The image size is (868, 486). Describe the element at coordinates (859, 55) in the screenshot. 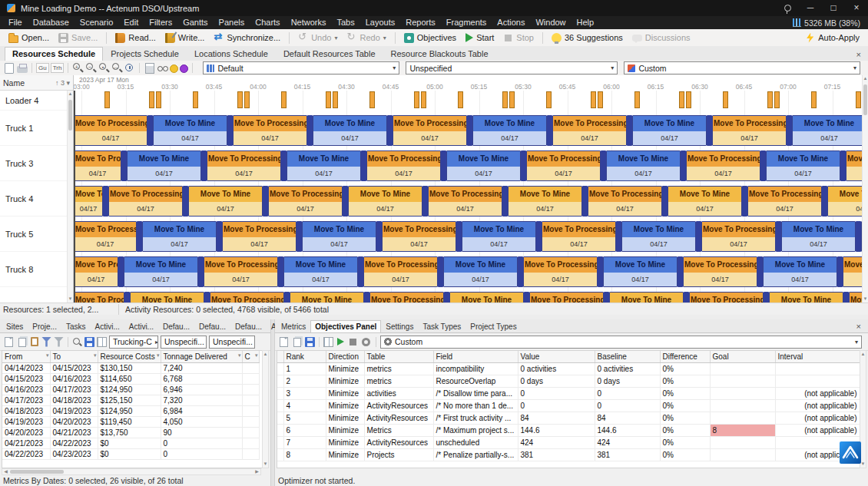

I see `close-tab-strip-icon: ×` at that location.